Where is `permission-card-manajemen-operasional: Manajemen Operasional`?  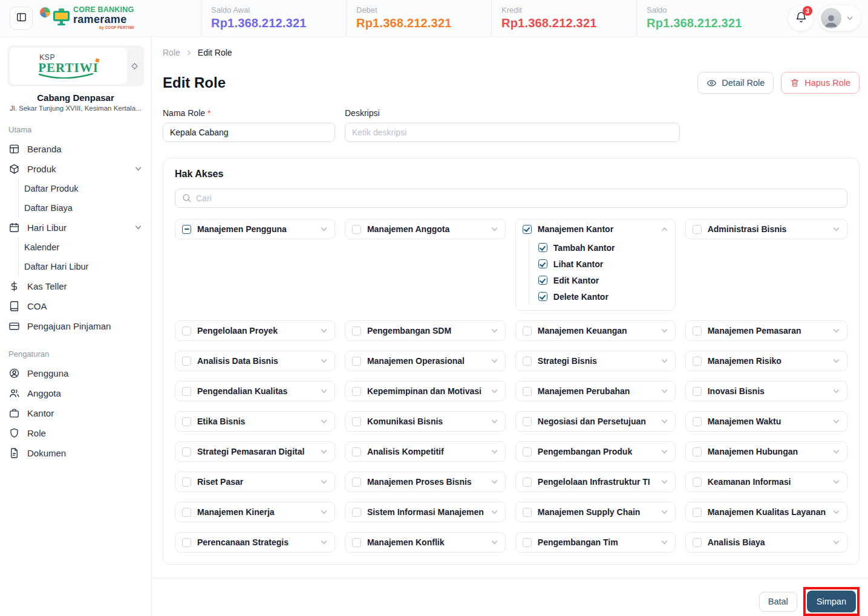 permission-card-manajemen-operasional: Manajemen Operasional is located at coordinates (425, 361).